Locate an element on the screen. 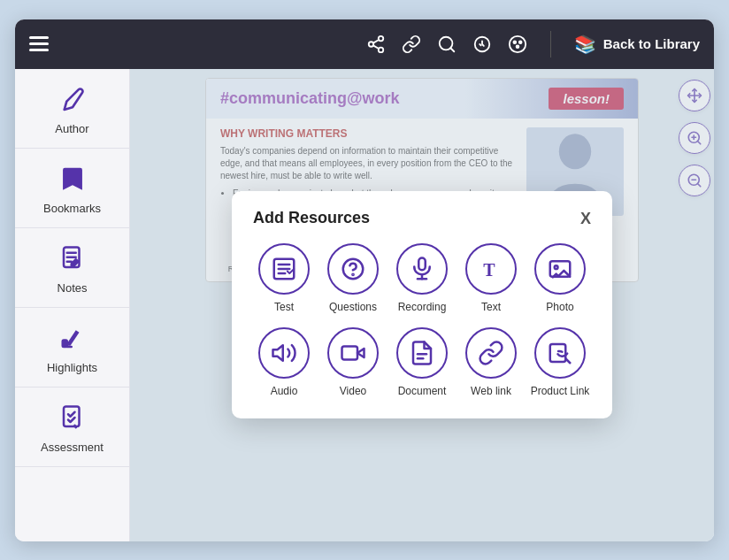 The image size is (729, 560). questions-icon is located at coordinates (353, 269).